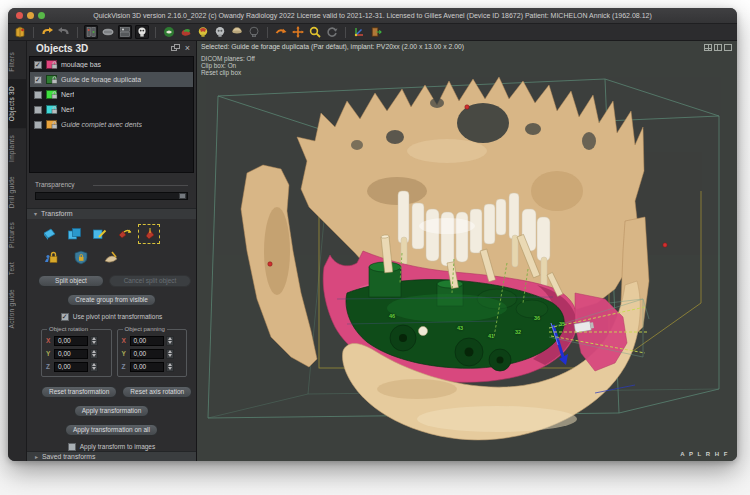 The height and width of the screenshot is (495, 750). I want to click on panning-z-stepper, so click(170, 367).